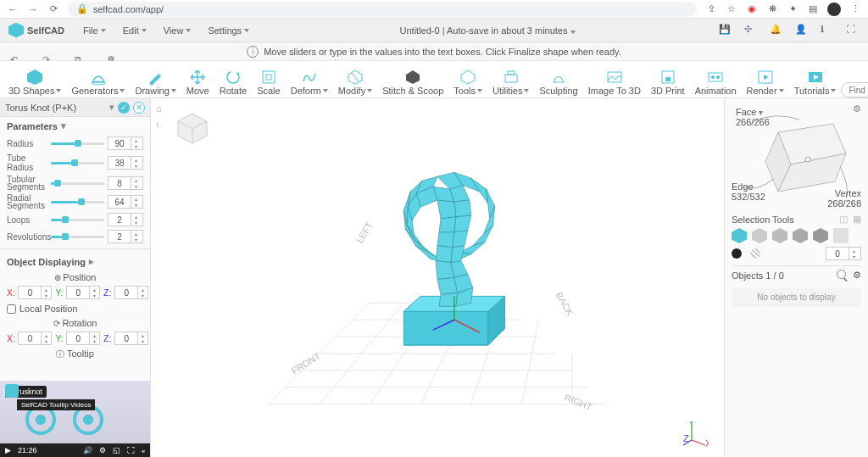 Image resolution: width=868 pixels, height=457 pixels. I want to click on axes-gizmo: XYZ, so click(696, 434).